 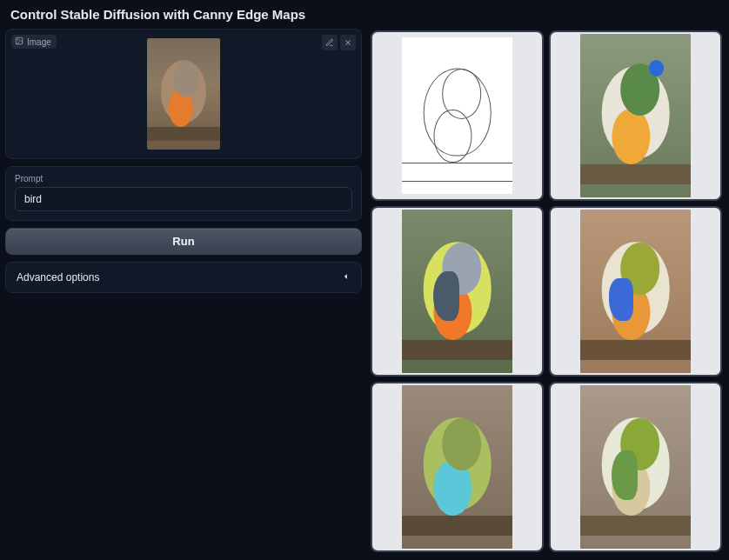 I want to click on gallery-image-edge, so click(x=458, y=116).